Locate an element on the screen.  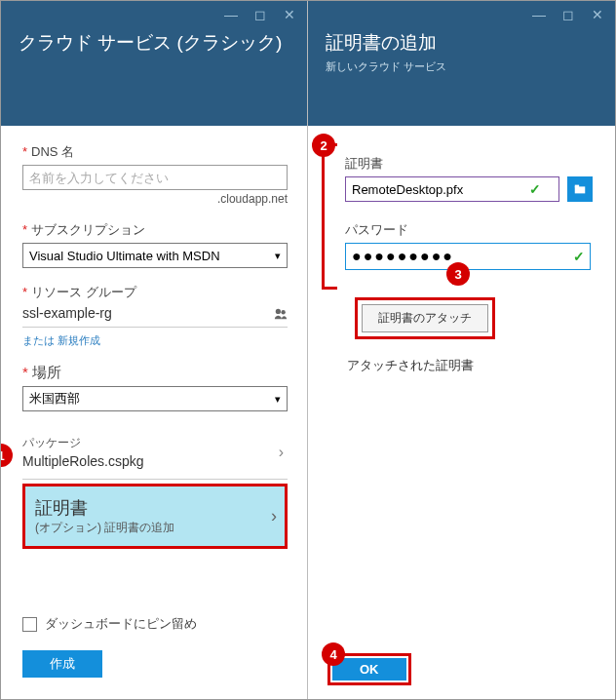
checkbox-box-icon is located at coordinates (29, 624).